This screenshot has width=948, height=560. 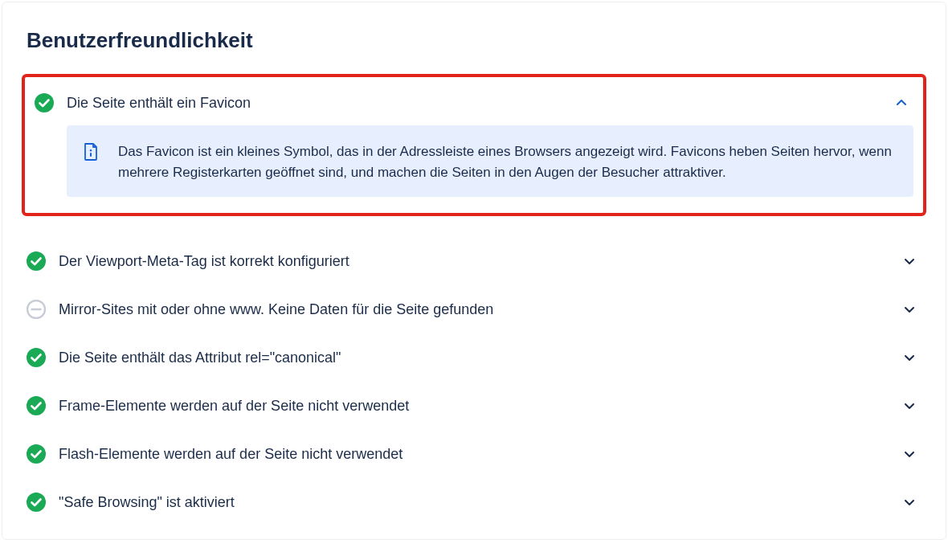 What do you see at coordinates (478, 407) in the screenshot?
I see `item-title: Frame-Elemente werden auf der Seite nich…` at bounding box center [478, 407].